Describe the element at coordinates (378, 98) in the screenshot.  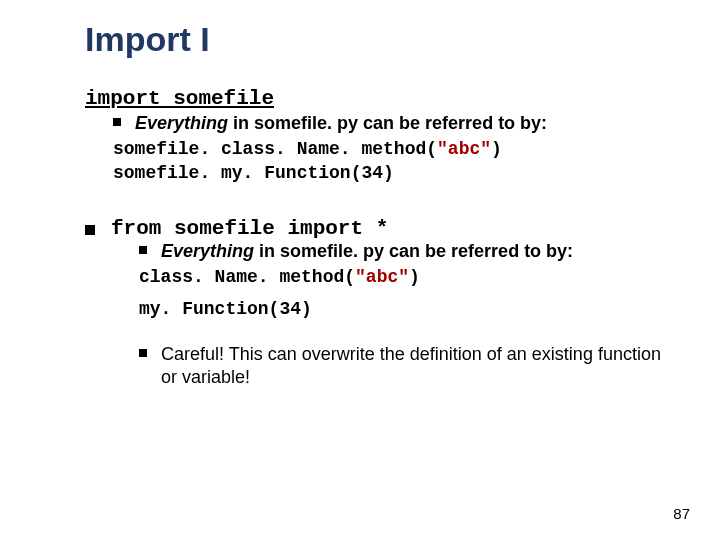
I see `import-statement: import somefile` at that location.